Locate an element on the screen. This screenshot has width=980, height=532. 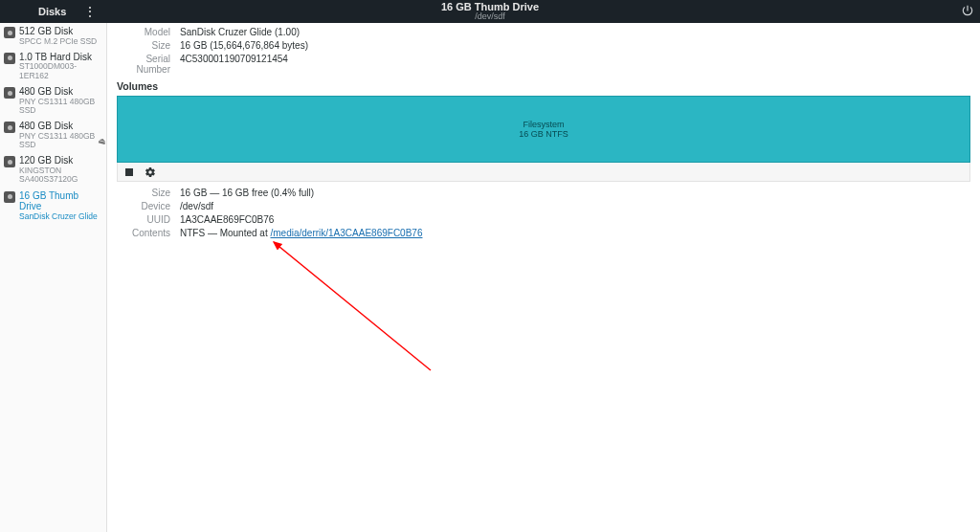
sidebar-disk-item: 120 GB Disk KINGSTON SA400S37120G is located at coordinates (54, 169).